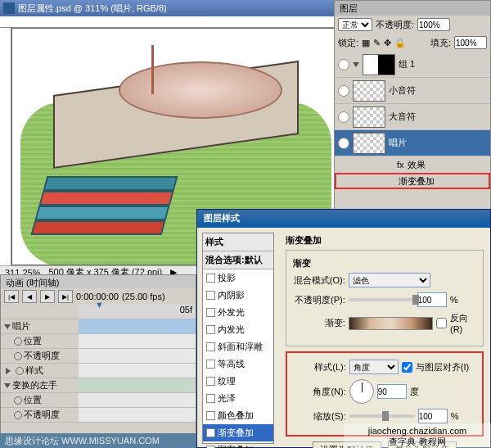 Image resolution: width=491 pixels, height=448 pixels. I want to click on gradient-style-select: 角度, so click(374, 367).